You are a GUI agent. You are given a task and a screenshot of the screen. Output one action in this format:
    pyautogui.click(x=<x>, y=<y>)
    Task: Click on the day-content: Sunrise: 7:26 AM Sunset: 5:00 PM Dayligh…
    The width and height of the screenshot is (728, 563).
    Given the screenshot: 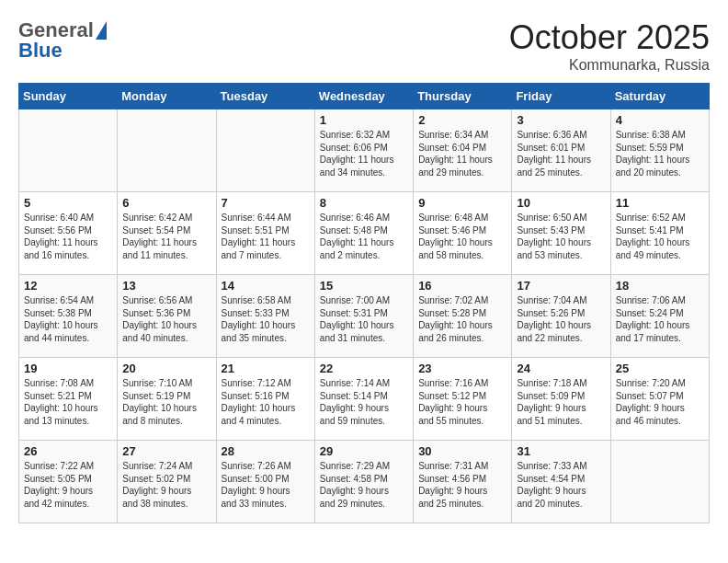 What is the action you would take?
    pyautogui.click(x=266, y=485)
    